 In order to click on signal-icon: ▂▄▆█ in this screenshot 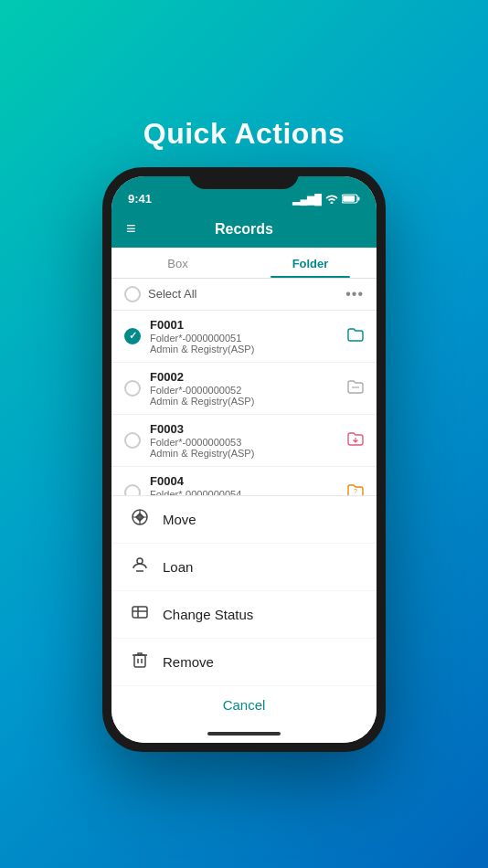, I will do `click(307, 199)`.